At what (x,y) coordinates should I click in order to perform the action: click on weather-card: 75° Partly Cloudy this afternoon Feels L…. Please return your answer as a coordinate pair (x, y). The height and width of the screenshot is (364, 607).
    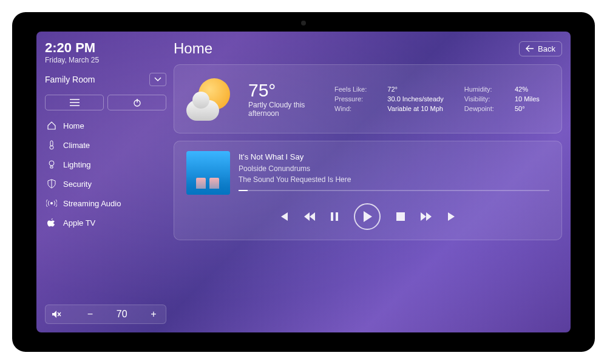
    Looking at the image, I should click on (368, 99).